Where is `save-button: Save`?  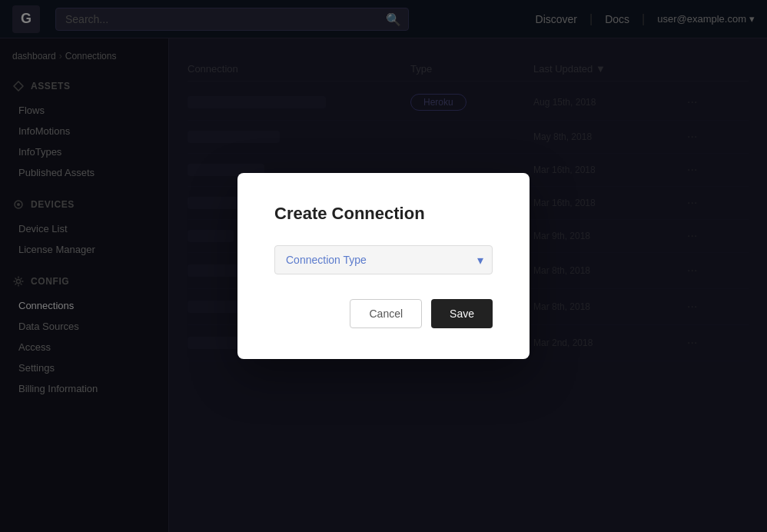 save-button: Save is located at coordinates (462, 314).